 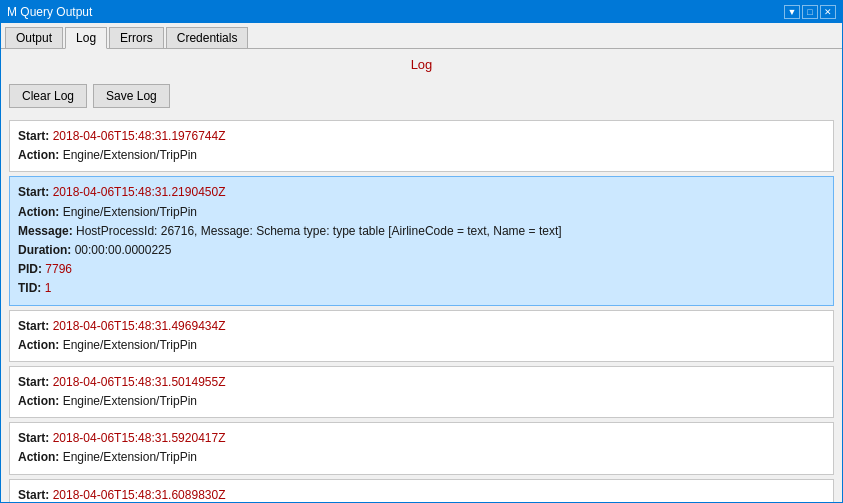 What do you see at coordinates (34, 38) in the screenshot?
I see `tab-output: Output` at bounding box center [34, 38].